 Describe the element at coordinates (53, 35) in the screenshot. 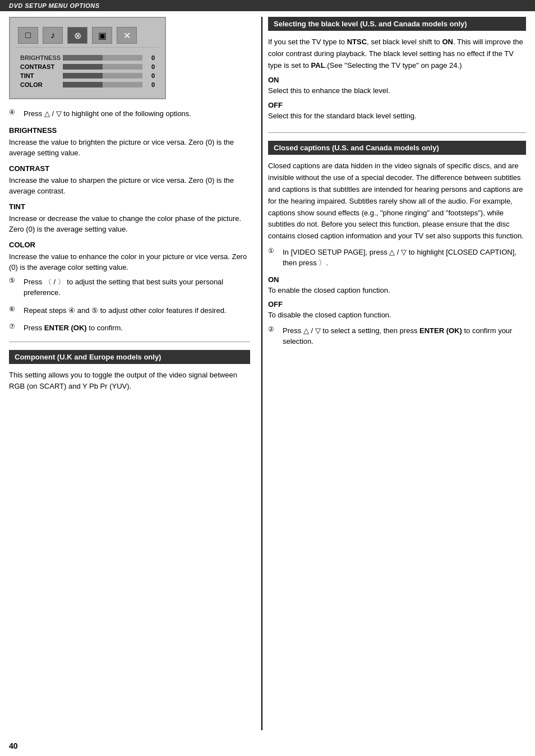

I see `music-icon: ♪` at that location.